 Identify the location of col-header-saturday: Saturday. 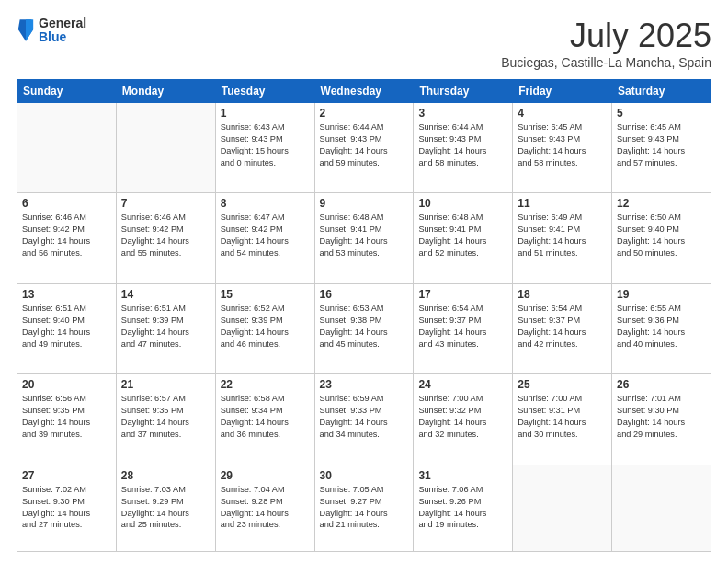
(662, 92).